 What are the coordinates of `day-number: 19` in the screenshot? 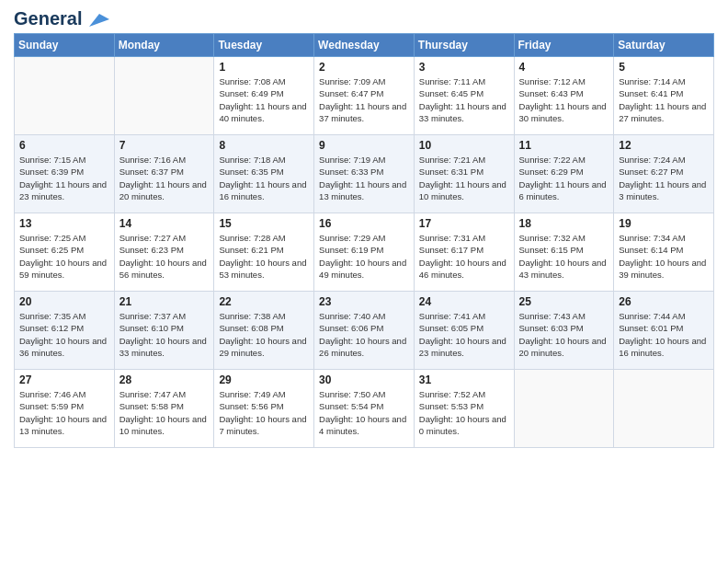 It's located at (664, 224).